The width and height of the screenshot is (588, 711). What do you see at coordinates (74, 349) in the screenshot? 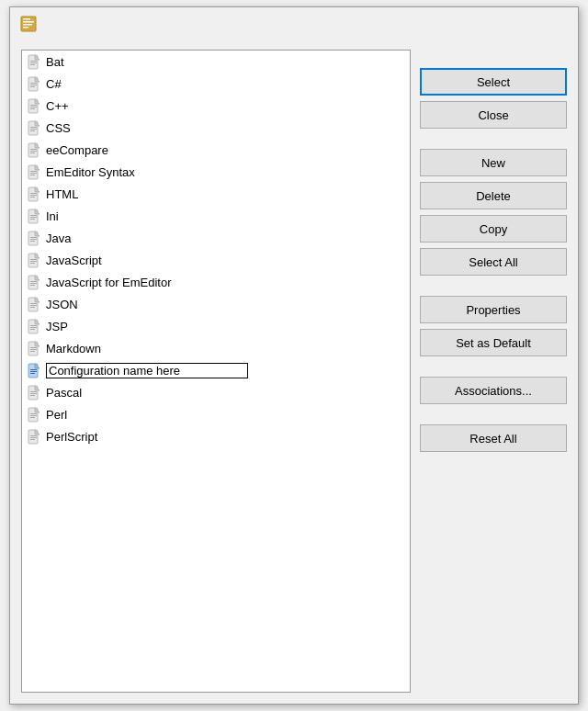
I see `list-item-label: Markdown` at bounding box center [74, 349].